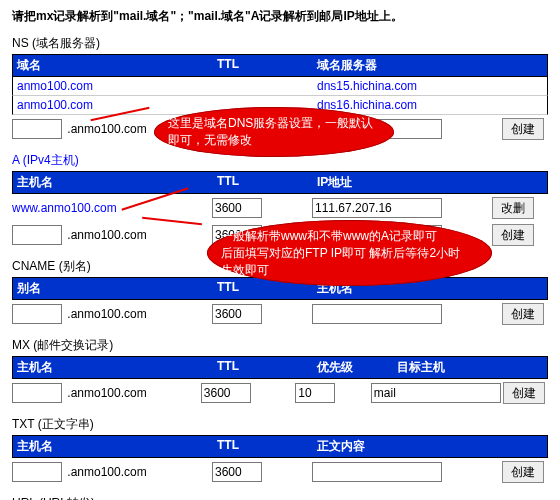  I want to click on top-instruction: 请把mx记录解析到"mail.域名"；"mail.域名"A记录解析到邮局IP地址…, so click(280, 16).